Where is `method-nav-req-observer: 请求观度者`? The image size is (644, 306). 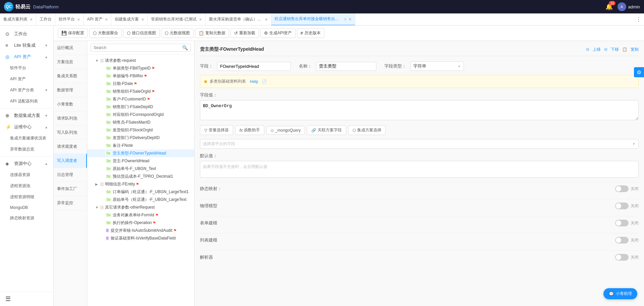
method-nav-req-observer: 请求观度者 is located at coordinates (70, 147).